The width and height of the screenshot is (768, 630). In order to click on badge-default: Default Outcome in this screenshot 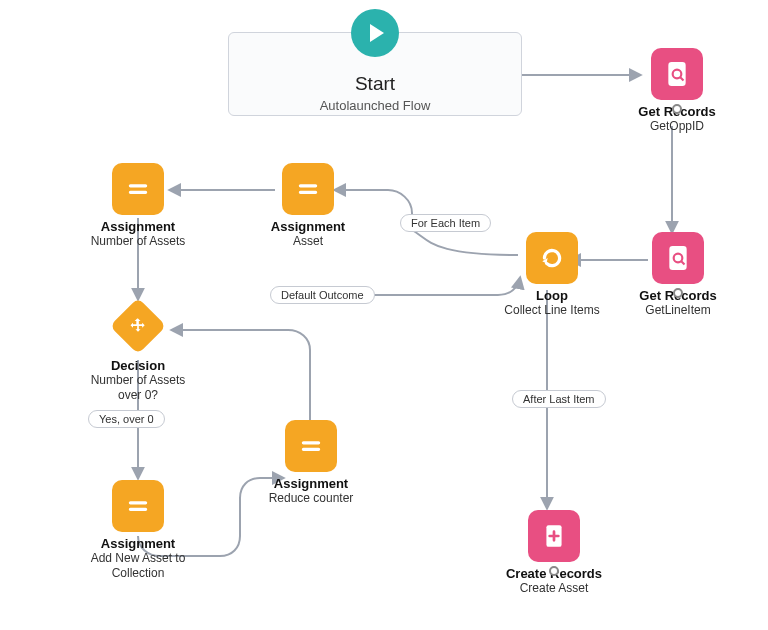, I will do `click(322, 295)`.